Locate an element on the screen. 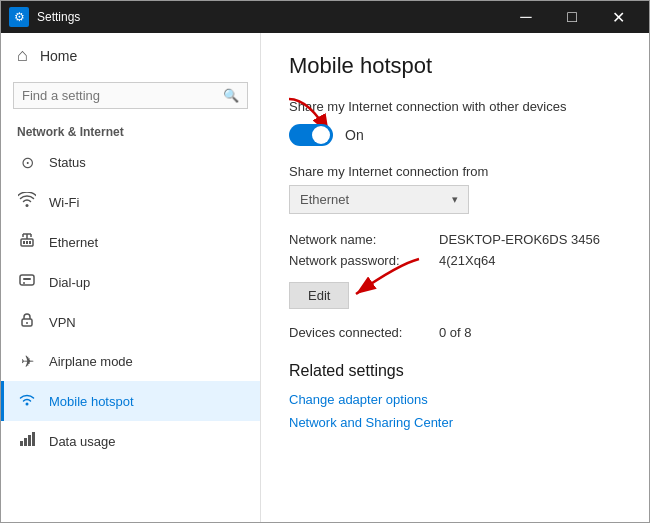 The image size is (650, 523). maximize-button: □ is located at coordinates (572, 17).